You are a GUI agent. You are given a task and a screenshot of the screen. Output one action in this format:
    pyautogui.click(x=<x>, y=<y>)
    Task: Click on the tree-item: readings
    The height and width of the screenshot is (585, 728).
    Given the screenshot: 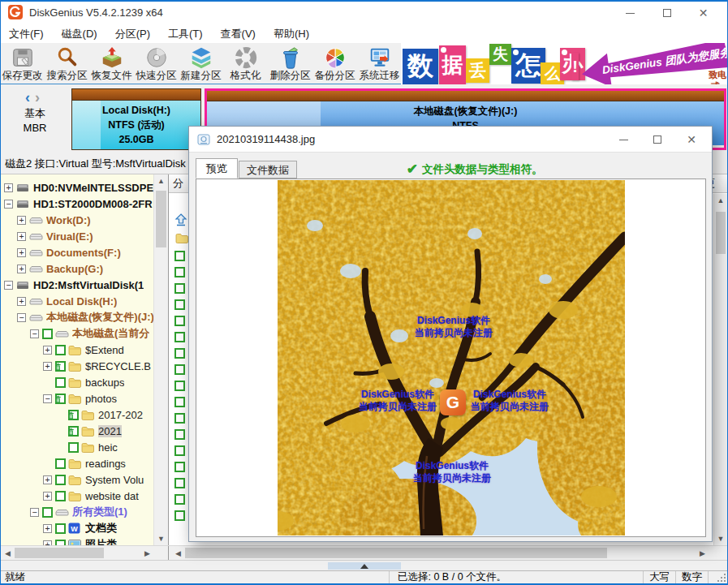 What is the action you would take?
    pyautogui.click(x=77, y=463)
    